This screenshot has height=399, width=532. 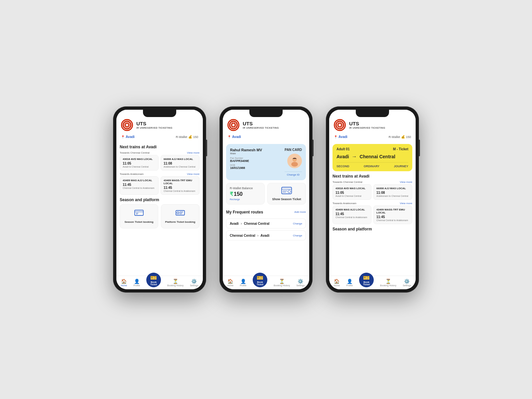 I want to click on app-name-1: UTS, so click(x=167, y=124).